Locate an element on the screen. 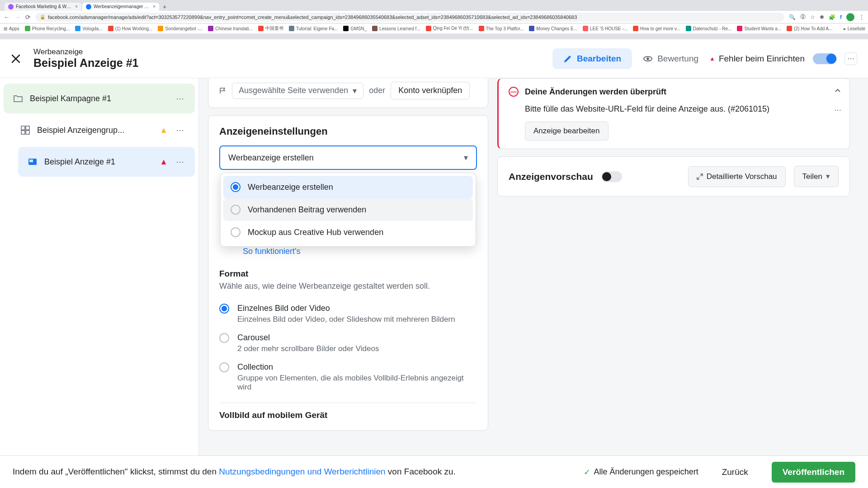  page-selector: Ausgewählte Seite verwenden ▾ is located at coordinates (297, 91).